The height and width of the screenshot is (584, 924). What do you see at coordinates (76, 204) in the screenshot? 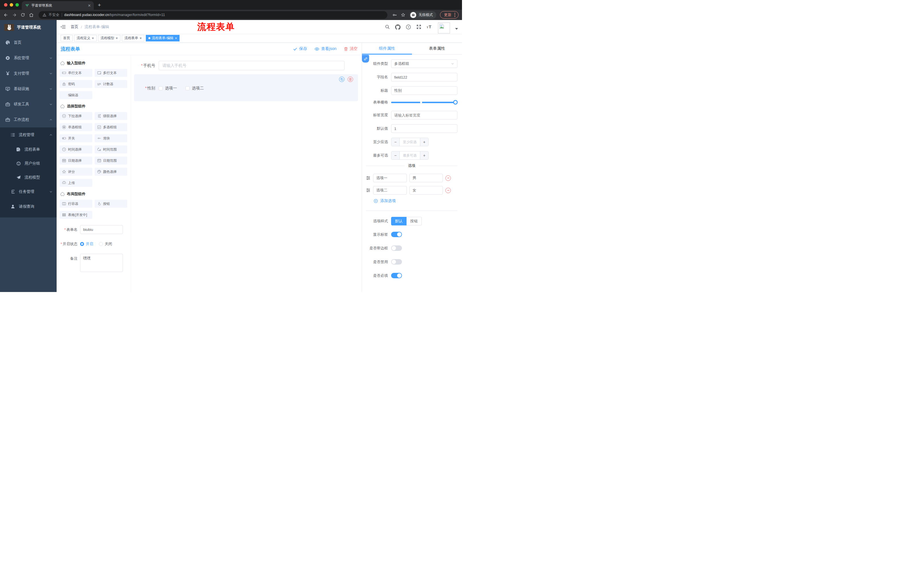
I see `palette-item-row-container: 行容器` at bounding box center [76, 204].